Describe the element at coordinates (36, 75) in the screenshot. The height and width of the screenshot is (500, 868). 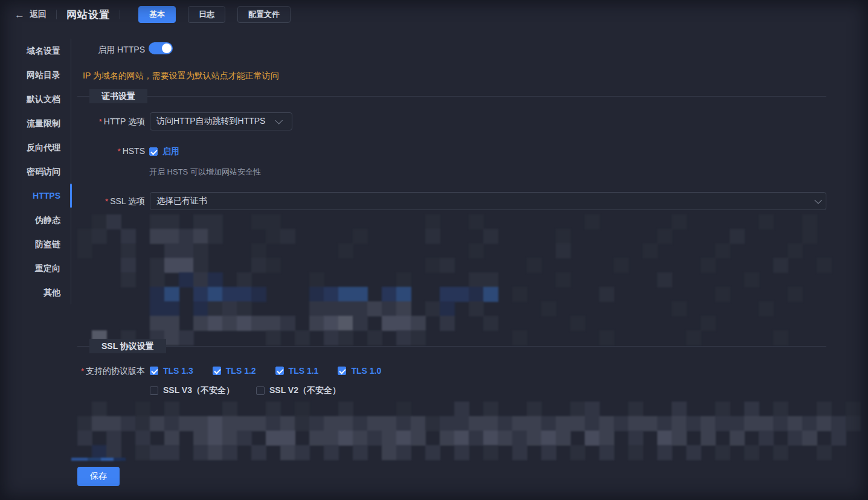
I see `sidebar-item-site-dir: 网站目录` at that location.